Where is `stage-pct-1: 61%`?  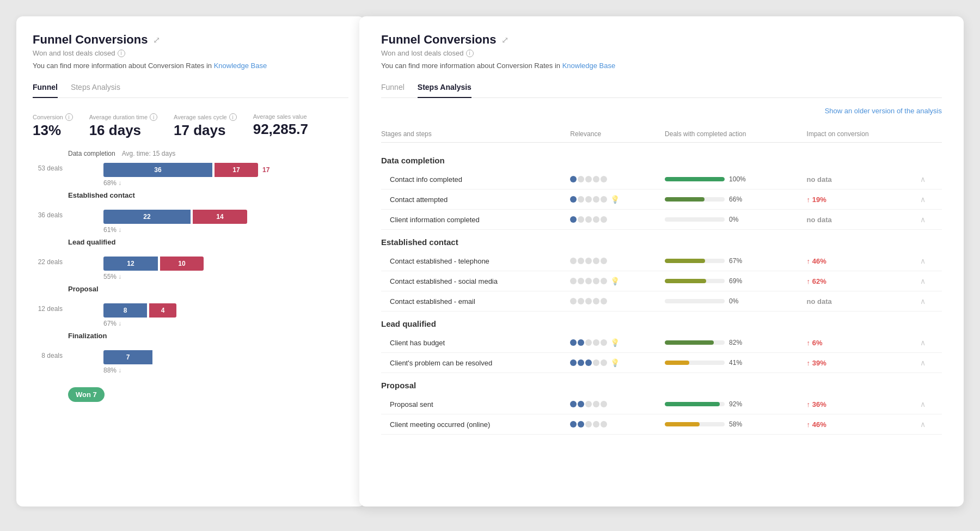
stage-pct-1: 61% is located at coordinates (110, 230).